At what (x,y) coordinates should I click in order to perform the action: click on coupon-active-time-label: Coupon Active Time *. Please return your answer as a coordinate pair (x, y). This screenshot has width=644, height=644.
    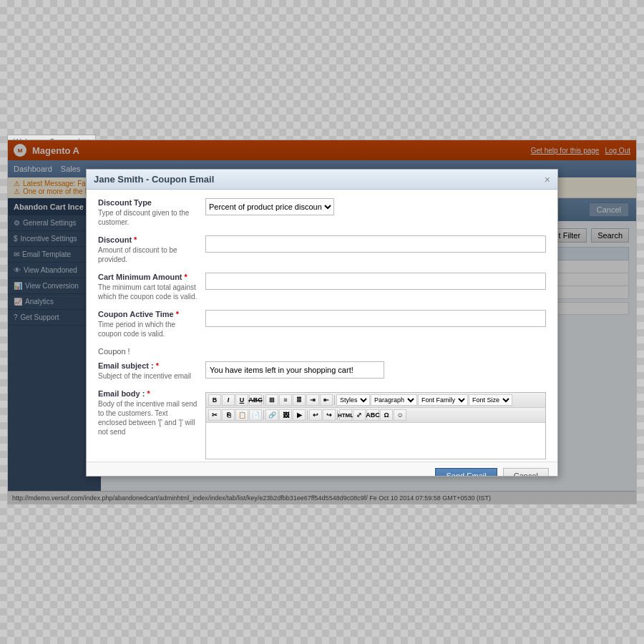
    Looking at the image, I should click on (148, 314).